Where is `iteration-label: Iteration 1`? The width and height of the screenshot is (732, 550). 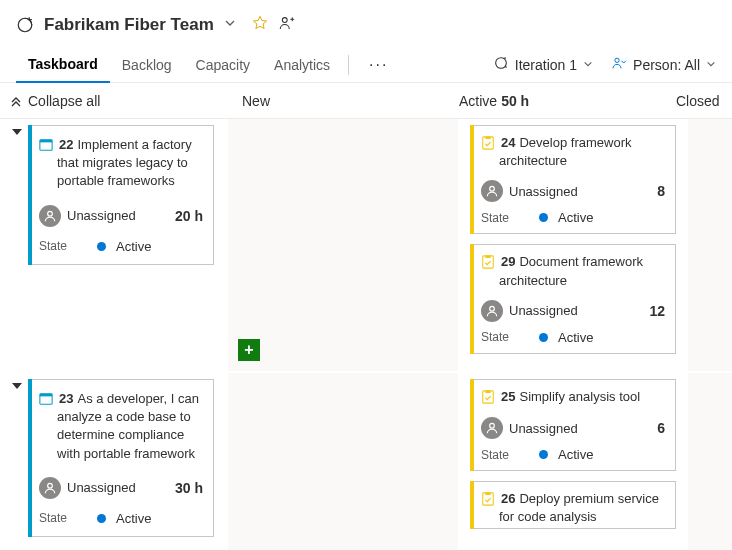 iteration-label: Iteration 1 is located at coordinates (546, 65).